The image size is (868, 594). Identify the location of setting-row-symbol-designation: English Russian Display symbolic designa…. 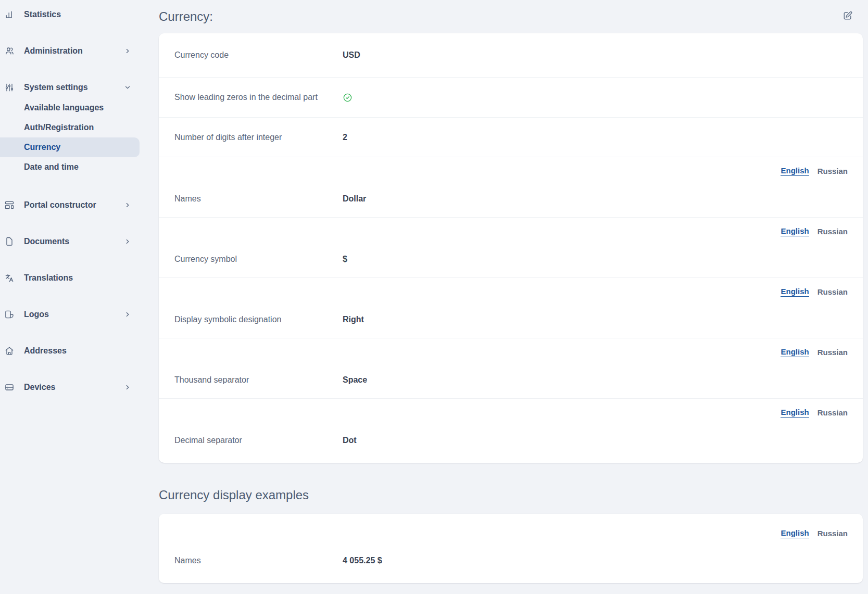
(511, 308).